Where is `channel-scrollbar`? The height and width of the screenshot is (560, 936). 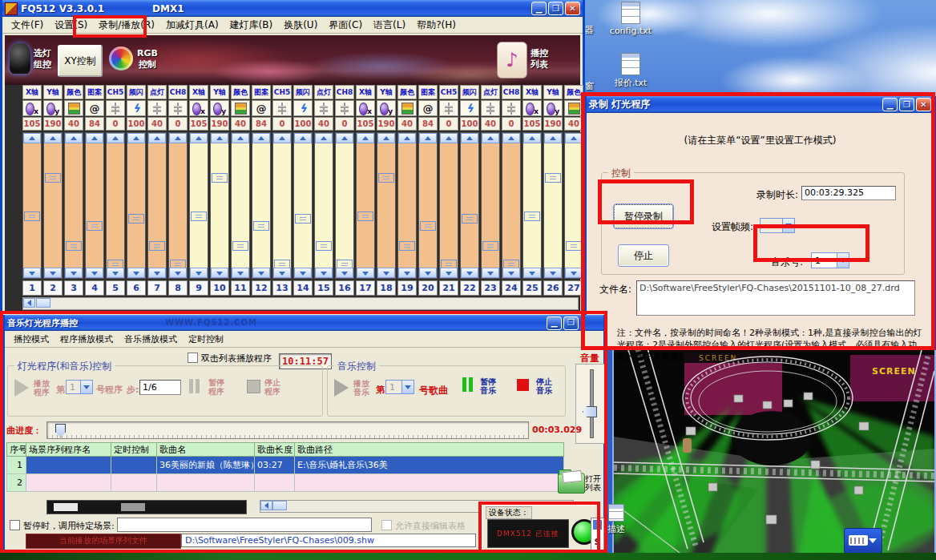
channel-scrollbar is located at coordinates (301, 304).